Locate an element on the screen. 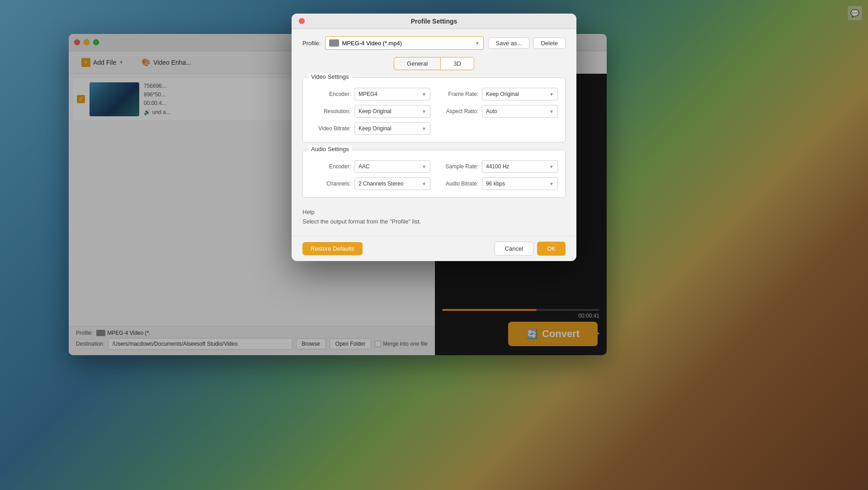  sample-rate-value: 44100 Hz is located at coordinates (518, 167).